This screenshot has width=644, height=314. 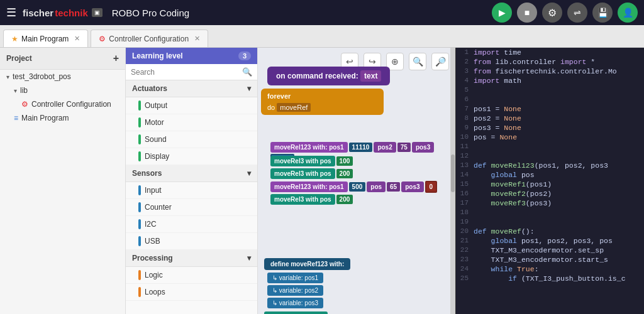 I want to click on num-200-1: 200, so click(x=345, y=173).